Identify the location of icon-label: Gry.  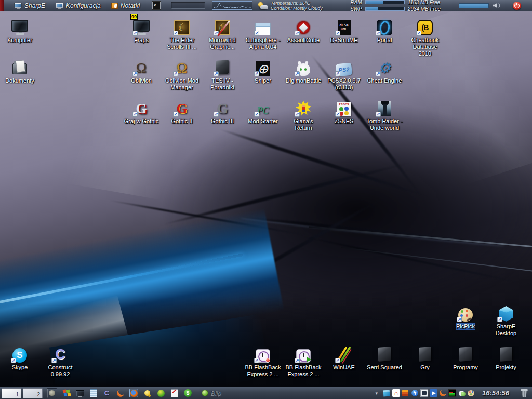
(425, 368).